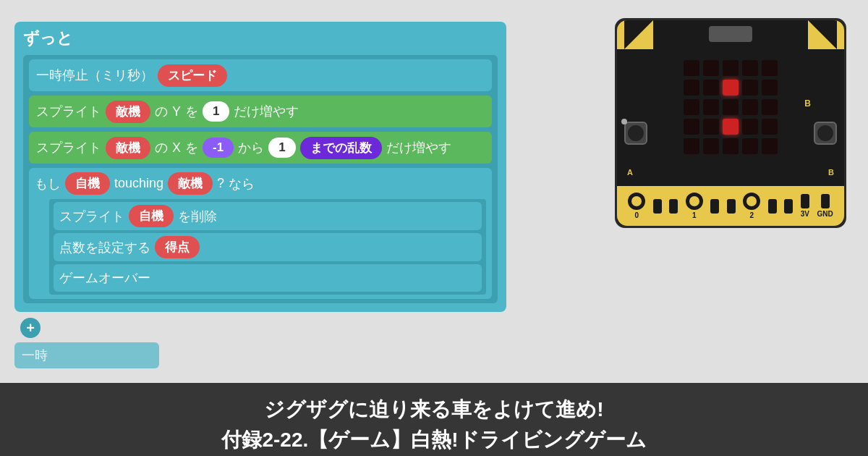 The width and height of the screenshot is (868, 456). I want to click on pin-0-hole, so click(637, 201).